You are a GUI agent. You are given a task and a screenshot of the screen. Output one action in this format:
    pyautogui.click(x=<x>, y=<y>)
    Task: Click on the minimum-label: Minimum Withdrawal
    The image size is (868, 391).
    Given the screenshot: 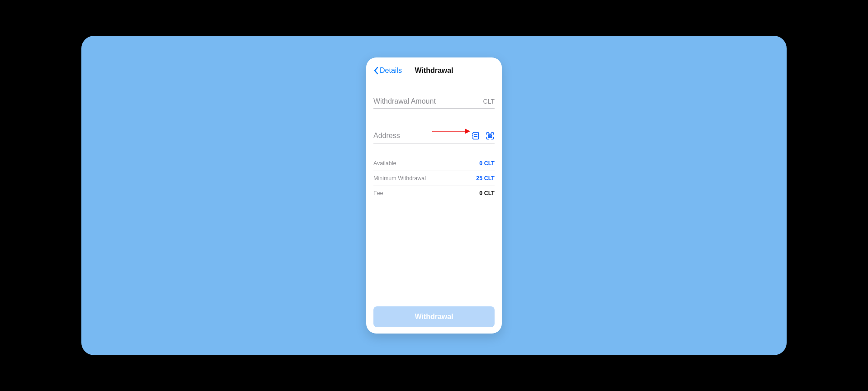 What is the action you would take?
    pyautogui.click(x=400, y=178)
    